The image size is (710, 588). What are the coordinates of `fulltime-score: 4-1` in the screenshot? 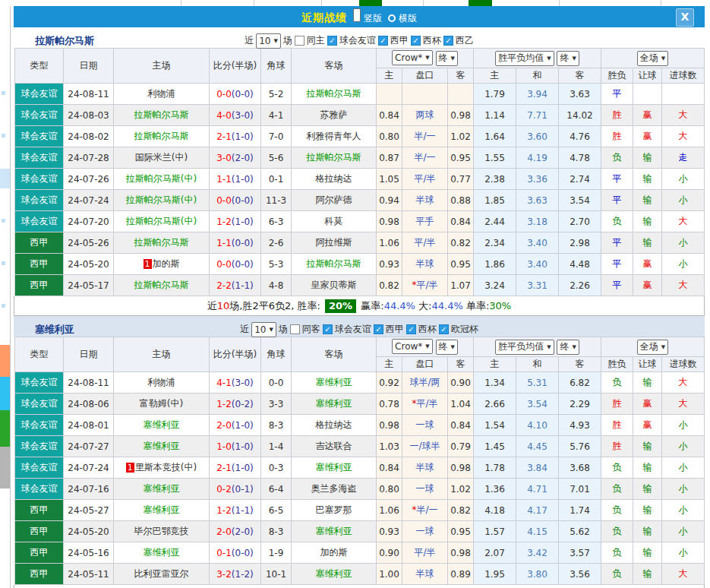 It's located at (224, 383).